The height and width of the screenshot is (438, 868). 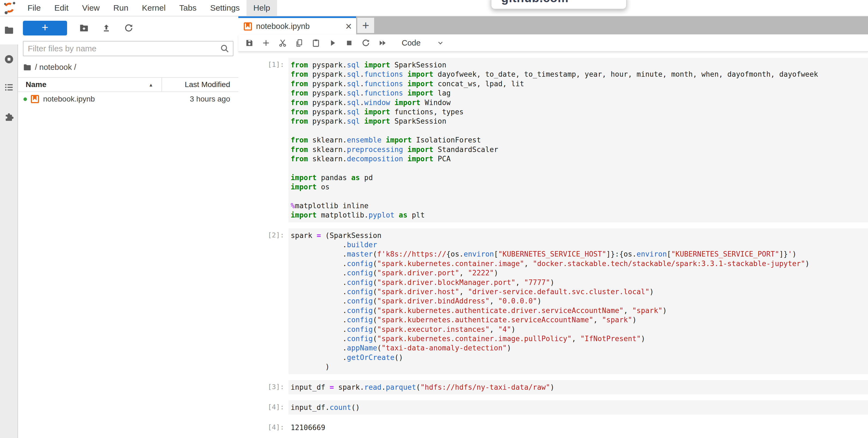 I want to click on code-line: .builder, so click(x=580, y=245).